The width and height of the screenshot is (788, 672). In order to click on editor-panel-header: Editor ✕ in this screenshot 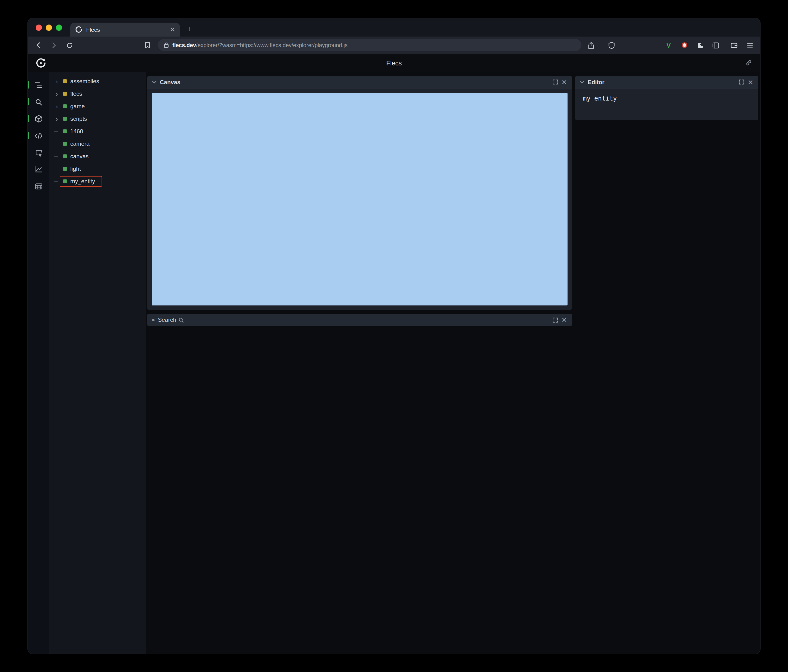, I will do `click(667, 82)`.